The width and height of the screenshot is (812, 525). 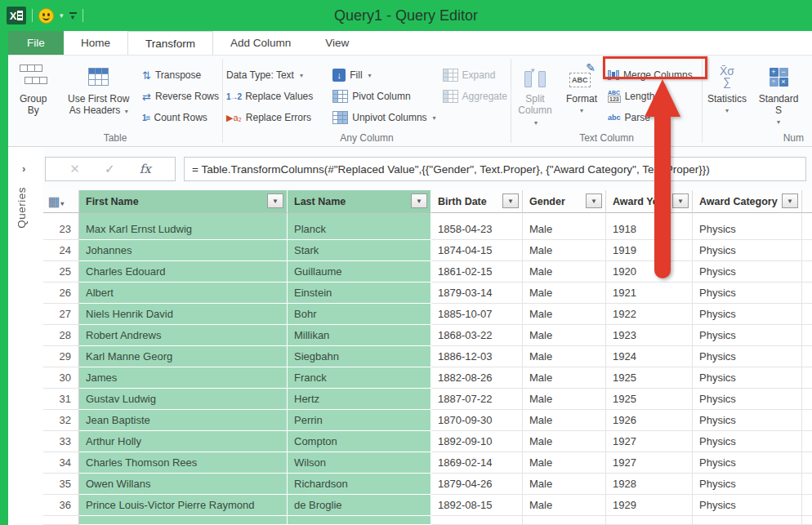 What do you see at coordinates (61, 399) in the screenshot?
I see `row-number: 31` at bounding box center [61, 399].